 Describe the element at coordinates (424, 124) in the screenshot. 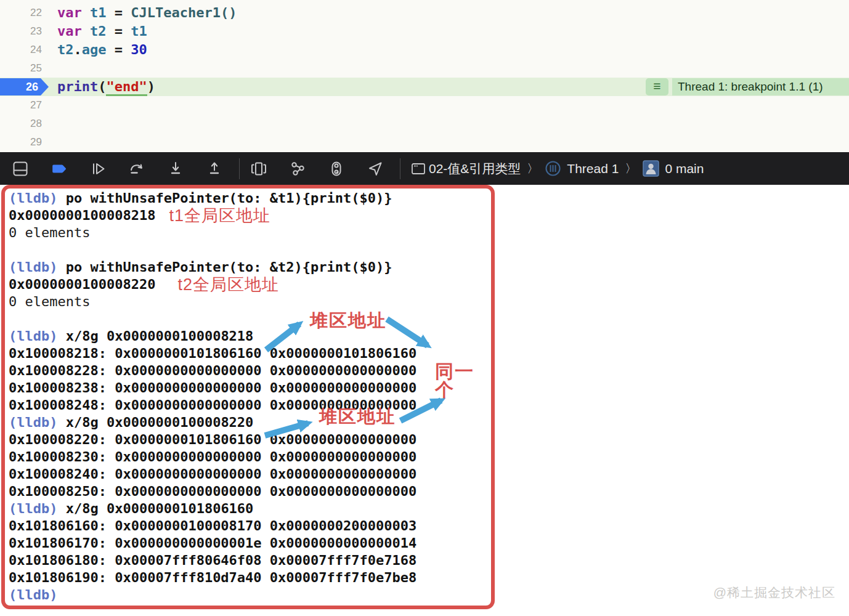

I see `editor-line: 28` at that location.